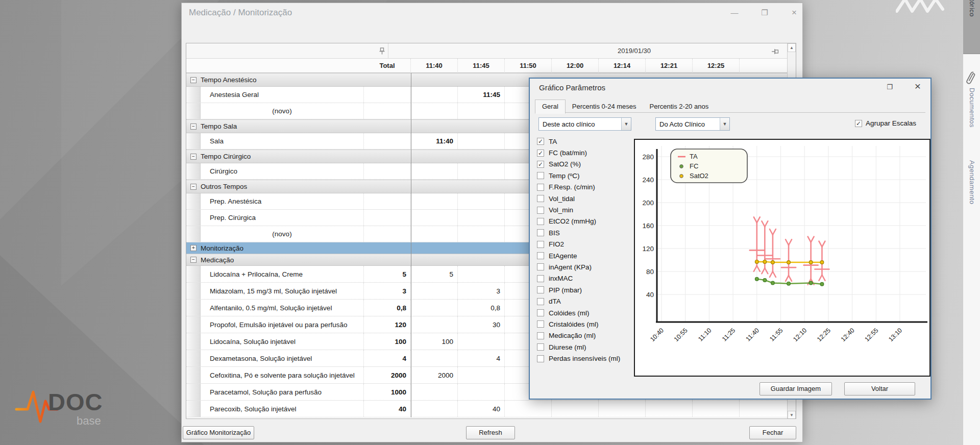 The width and height of the screenshot is (980, 445). I want to click on sidebar-tab-documentos: Documentos, so click(972, 111).